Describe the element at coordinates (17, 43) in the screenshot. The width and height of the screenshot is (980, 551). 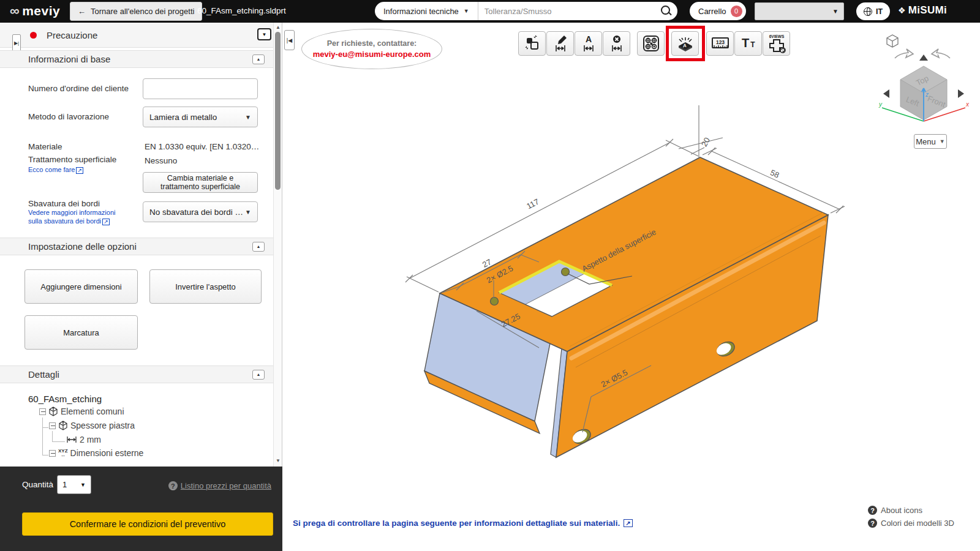
I see `sidebar-expand-handle: ▶|` at that location.